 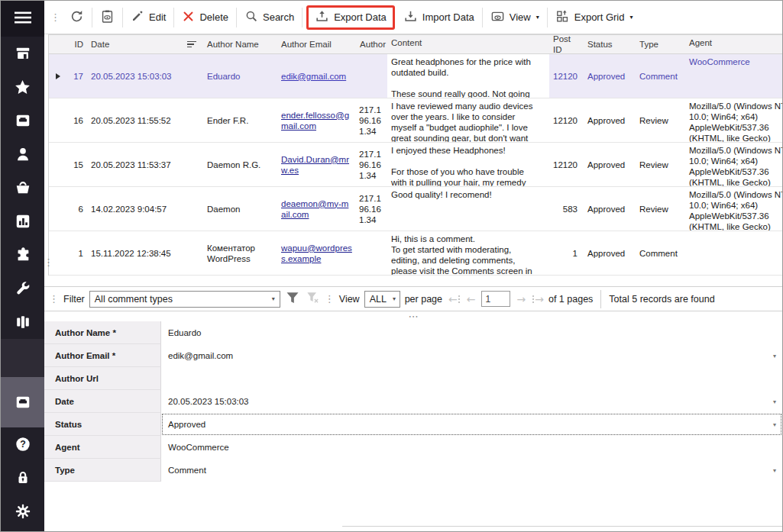 What do you see at coordinates (49, 263) in the screenshot?
I see `panel-splitter-handle: ⋮` at bounding box center [49, 263].